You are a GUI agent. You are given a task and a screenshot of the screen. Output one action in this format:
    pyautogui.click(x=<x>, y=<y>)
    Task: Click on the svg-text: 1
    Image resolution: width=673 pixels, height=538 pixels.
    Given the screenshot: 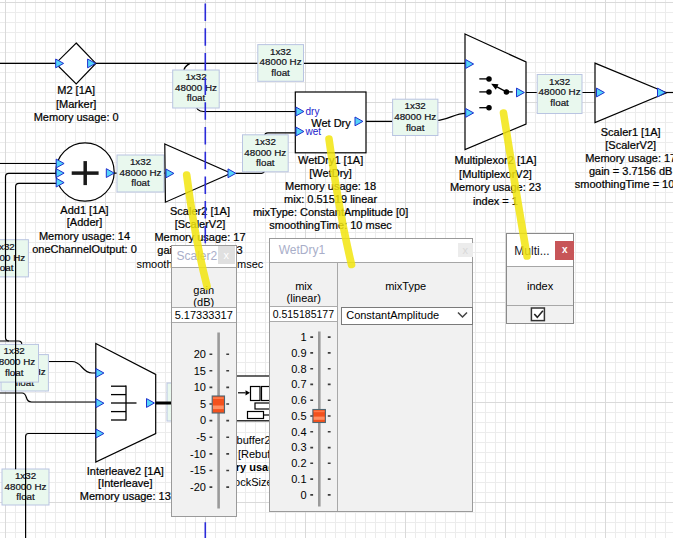 What is the action you would take?
    pyautogui.click(x=303, y=336)
    